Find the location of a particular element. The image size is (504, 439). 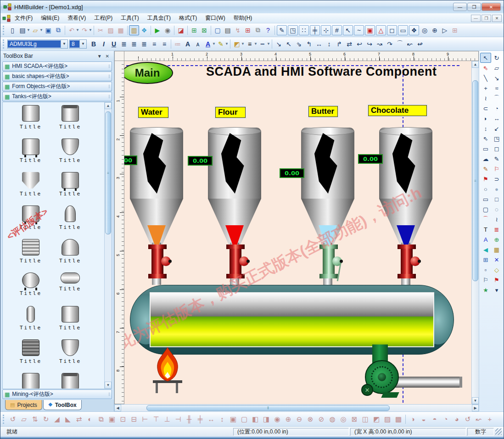

new-file-icon: ▯ is located at coordinates (12, 30).